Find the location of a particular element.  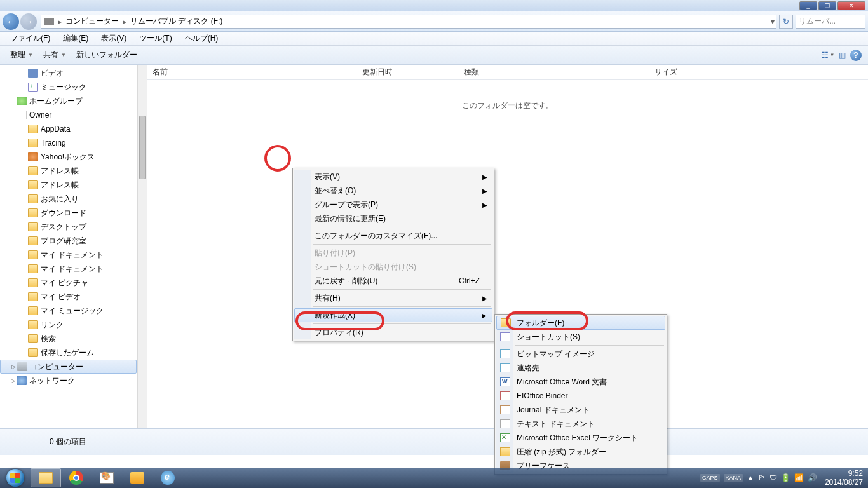

view-mode-button: ☷▼ is located at coordinates (828, 55).